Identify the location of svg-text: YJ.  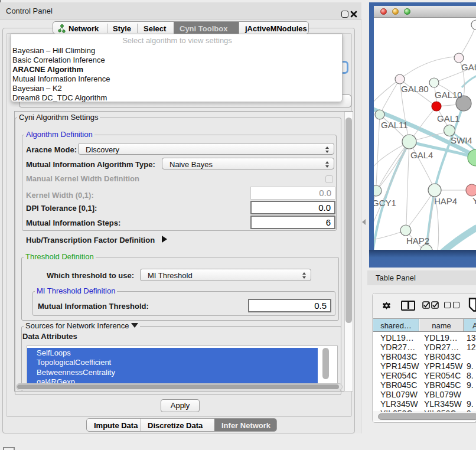
(474, 201).